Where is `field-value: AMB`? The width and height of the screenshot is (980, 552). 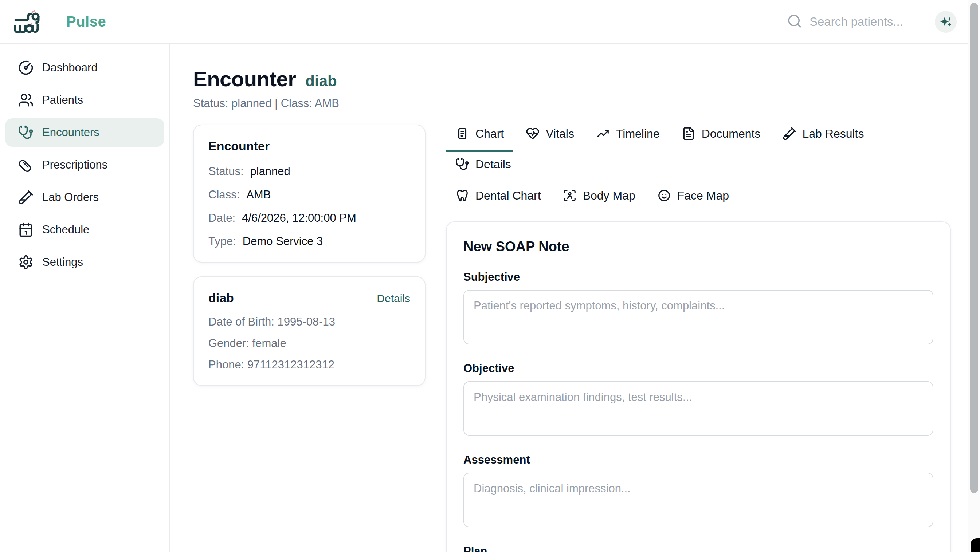 field-value: AMB is located at coordinates (259, 195).